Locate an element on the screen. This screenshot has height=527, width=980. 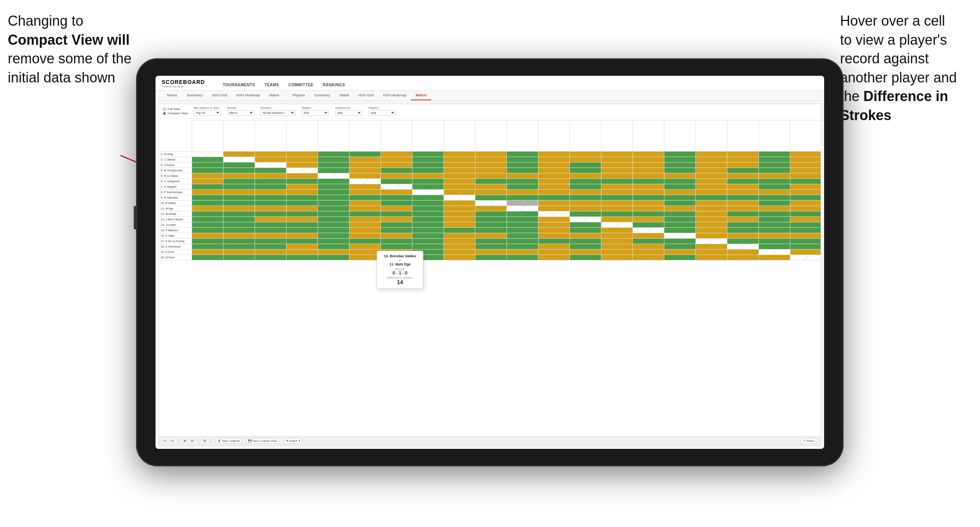
division-select: NCAA Division I is located at coordinates (278, 113).